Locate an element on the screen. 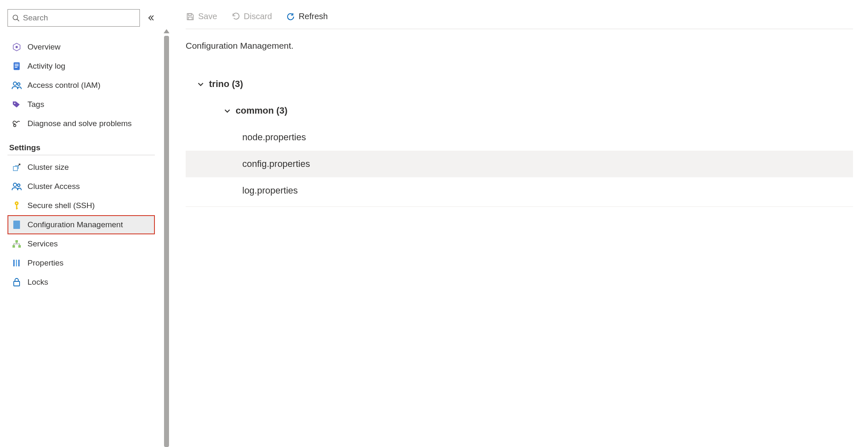 The width and height of the screenshot is (868, 447). tree-node-label: common (3) is located at coordinates (261, 111).